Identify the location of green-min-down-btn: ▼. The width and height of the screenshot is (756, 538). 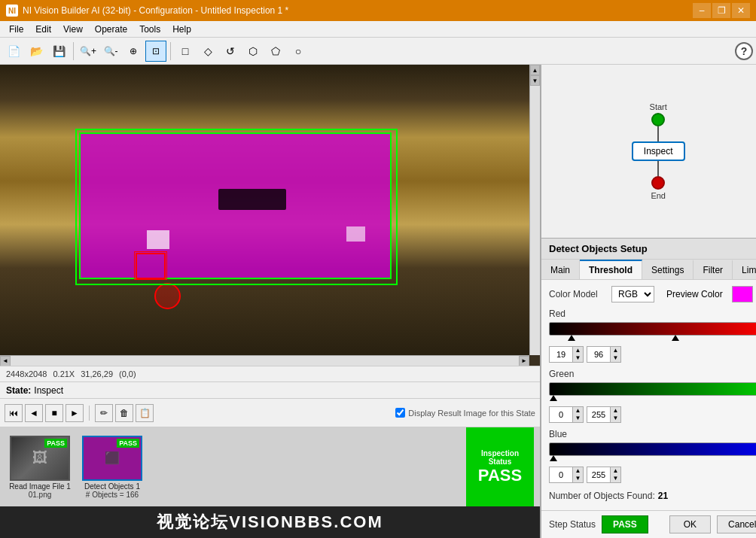
(578, 418).